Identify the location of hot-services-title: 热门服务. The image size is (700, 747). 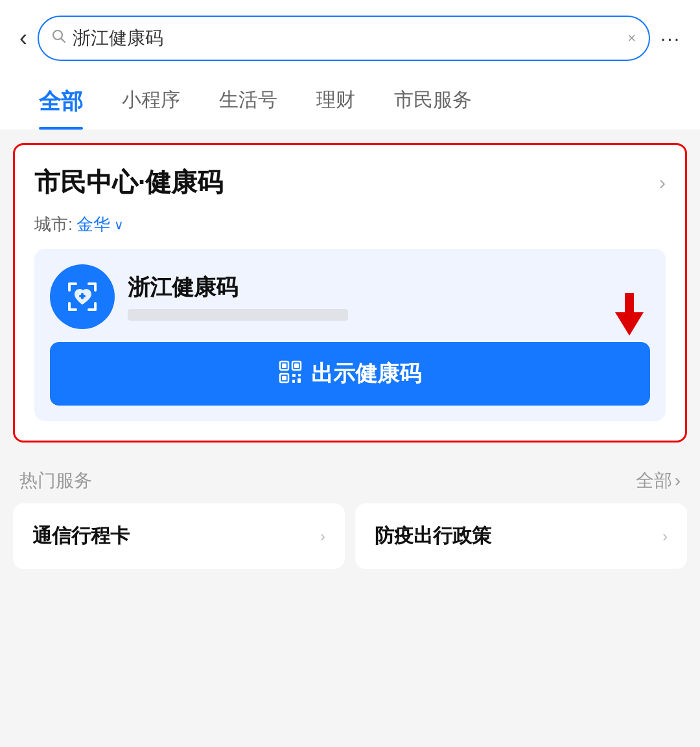
(56, 481).